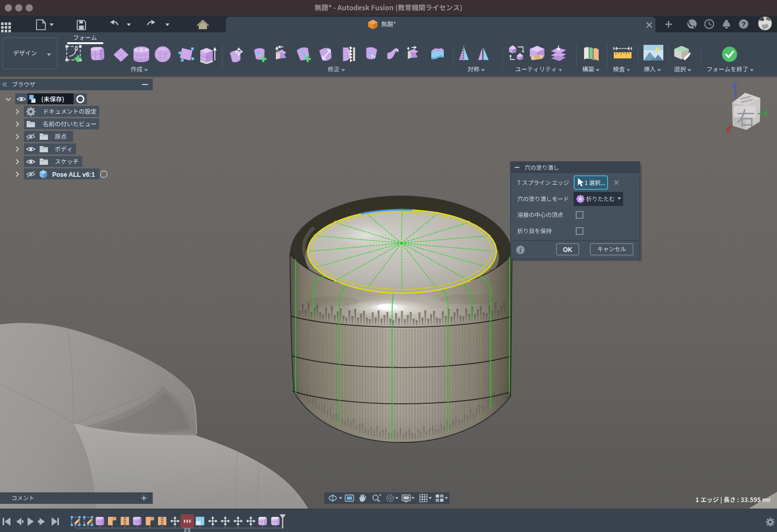  Describe the element at coordinates (568, 250) in the screenshot. I see `svg-text: OK` at that location.